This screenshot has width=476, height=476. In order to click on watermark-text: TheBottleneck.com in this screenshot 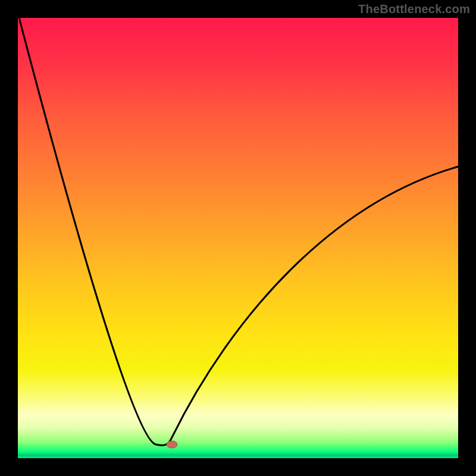, I will do `click(414, 10)`.